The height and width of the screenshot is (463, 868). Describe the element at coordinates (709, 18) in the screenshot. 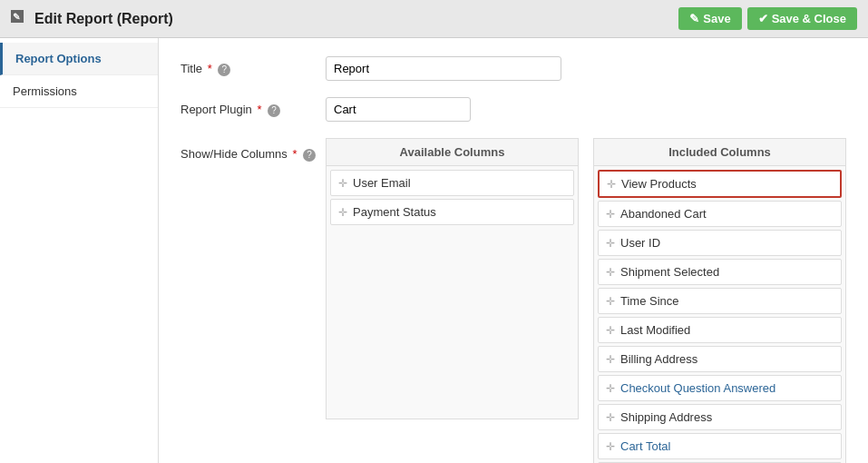

I see `save-button: ✎ Save` at that location.